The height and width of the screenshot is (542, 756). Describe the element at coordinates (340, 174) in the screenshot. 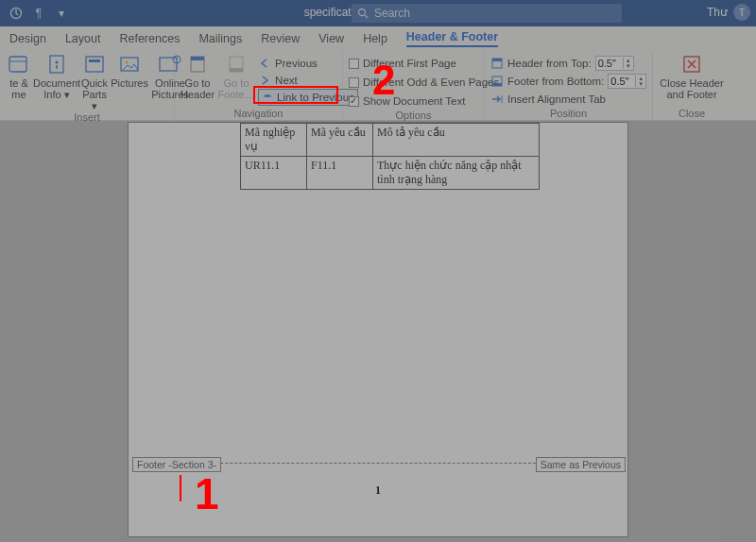

I see `table-cell: F11.1` at that location.